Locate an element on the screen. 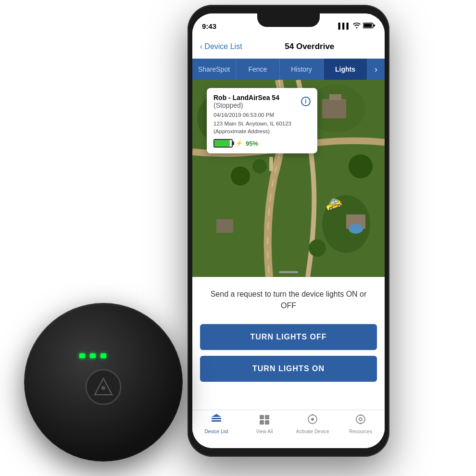 The height and width of the screenshot is (476, 476). info-button: i is located at coordinates (306, 101).